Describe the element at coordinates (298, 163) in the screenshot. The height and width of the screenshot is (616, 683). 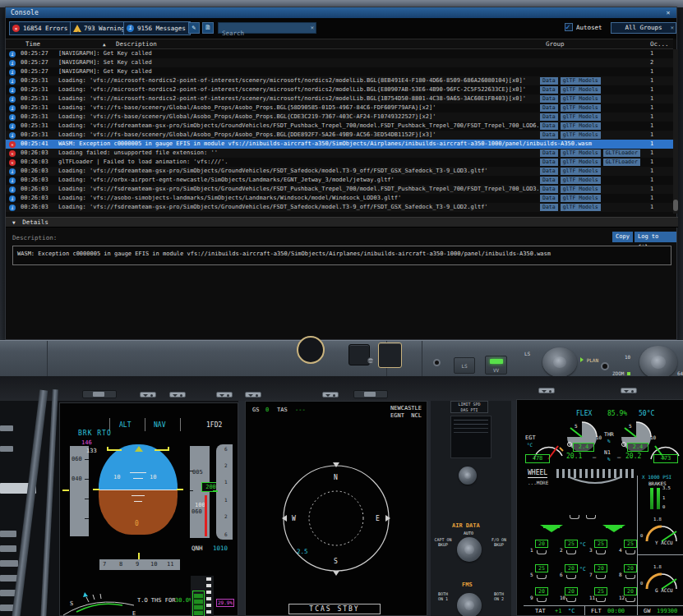
I see `log-description: glTFLoader | Failed to load animation: '…` at that location.